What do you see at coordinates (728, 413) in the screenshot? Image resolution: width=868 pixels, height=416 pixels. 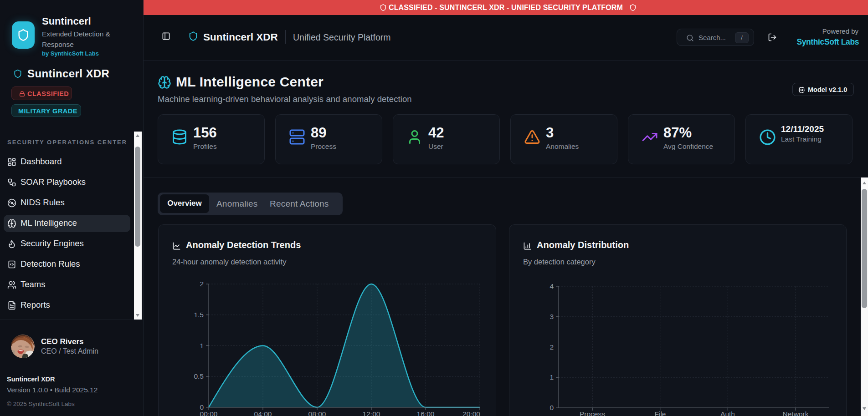 I see `svg-text: Auth` at bounding box center [728, 413].